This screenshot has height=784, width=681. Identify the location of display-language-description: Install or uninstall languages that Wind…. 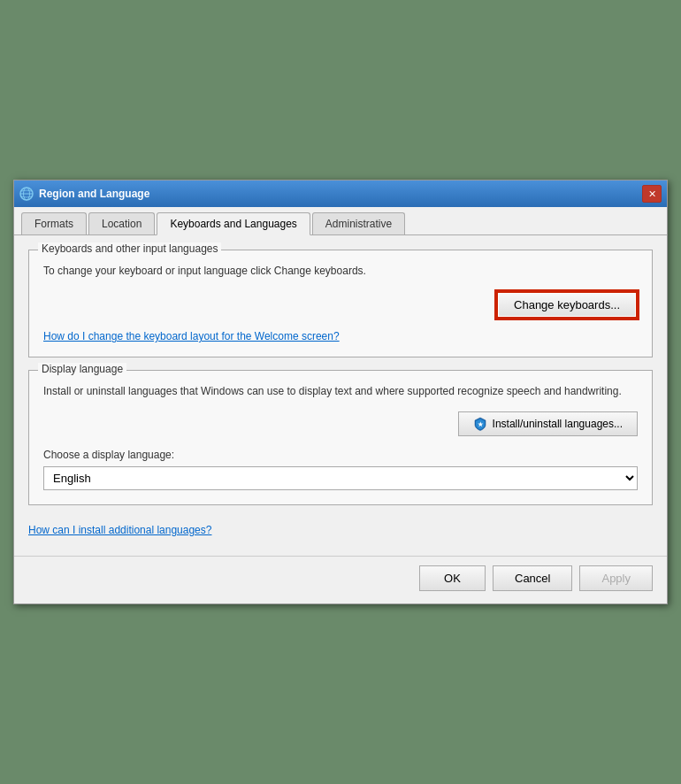
(340, 391).